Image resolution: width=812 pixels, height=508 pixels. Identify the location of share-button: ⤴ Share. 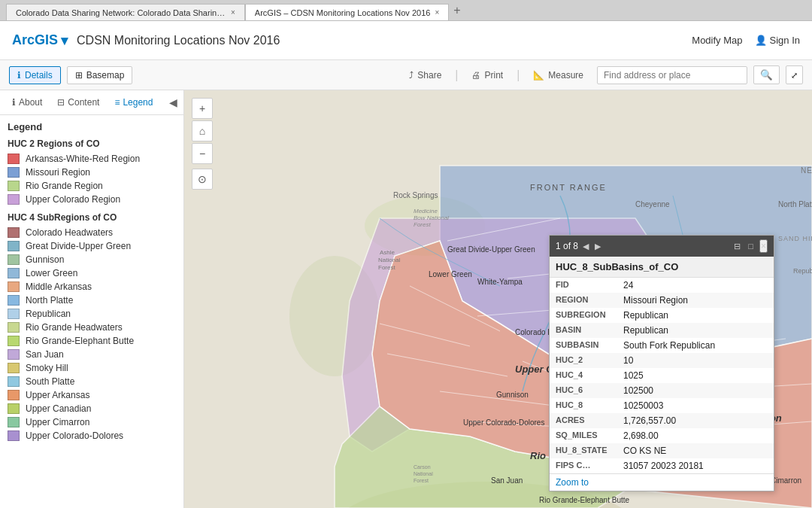
(426, 75).